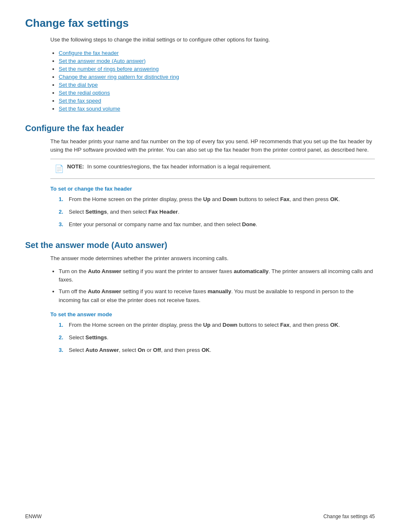 This screenshot has height=532, width=400. Describe the element at coordinates (217, 109) in the screenshot. I see `toc-item-8: Set the fax sound volume` at that location.